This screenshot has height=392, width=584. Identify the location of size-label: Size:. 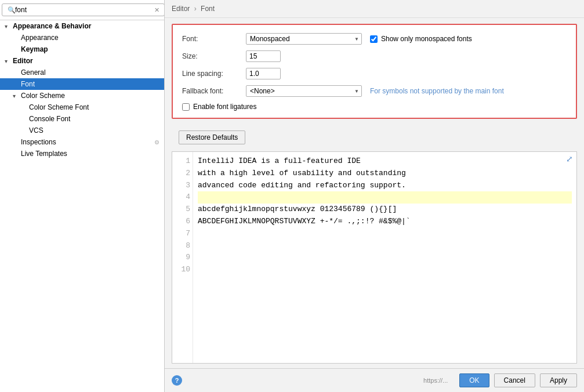
(214, 56).